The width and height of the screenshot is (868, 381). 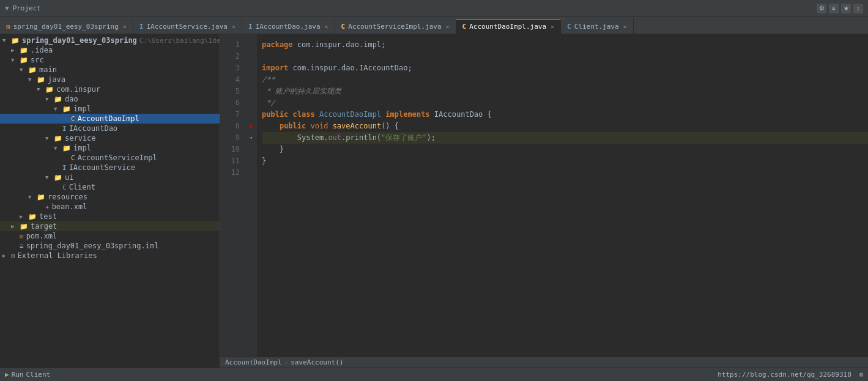 What do you see at coordinates (27, 9) in the screenshot?
I see `title-bar-label: Project` at bounding box center [27, 9].